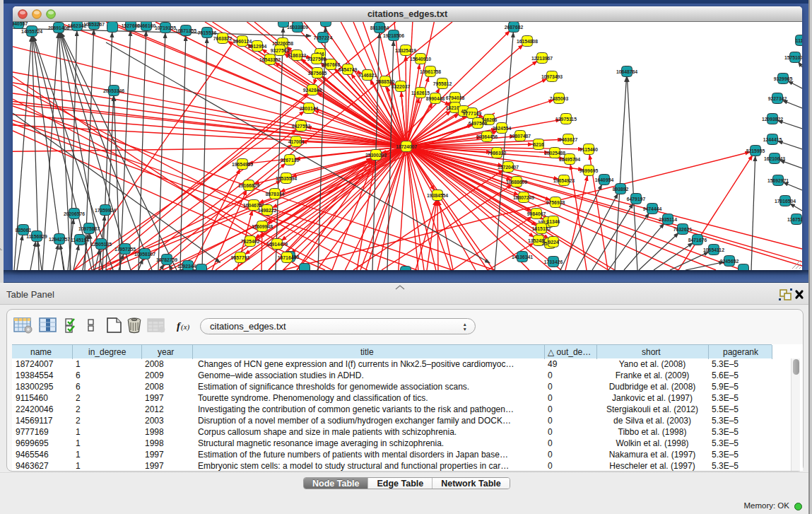 Image resolution: width=812 pixels, height=514 pixels. What do you see at coordinates (555, 153) in the screenshot?
I see `svg-text: 10025488` at bounding box center [555, 153].